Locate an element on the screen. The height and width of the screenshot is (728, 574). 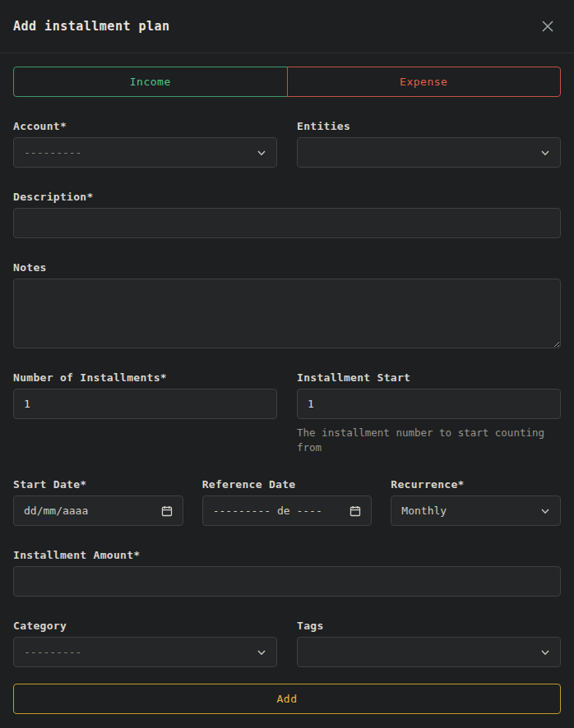
tags-field: Tags is located at coordinates (429, 643).